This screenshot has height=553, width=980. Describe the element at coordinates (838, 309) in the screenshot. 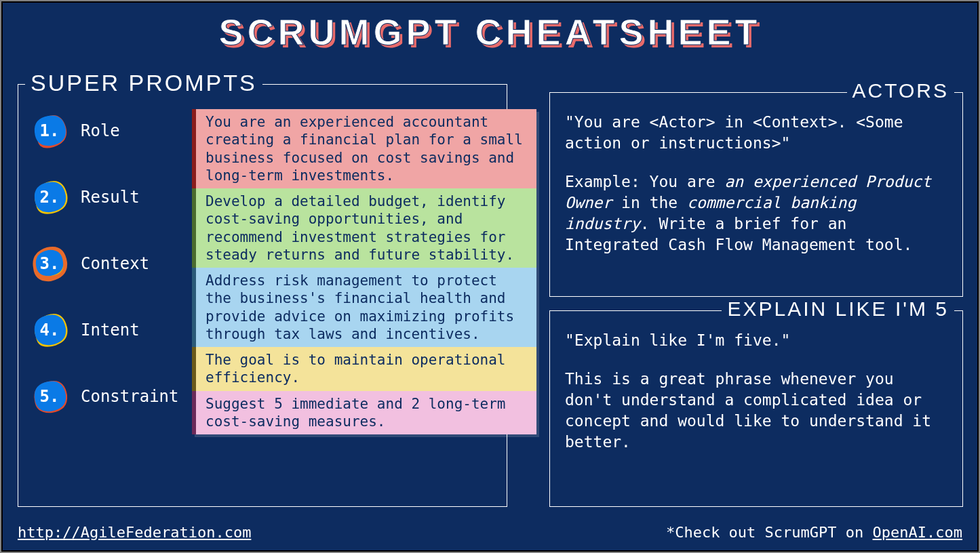

I see `eli5-label: EXPLAIN LIKE I'M 5` at that location.